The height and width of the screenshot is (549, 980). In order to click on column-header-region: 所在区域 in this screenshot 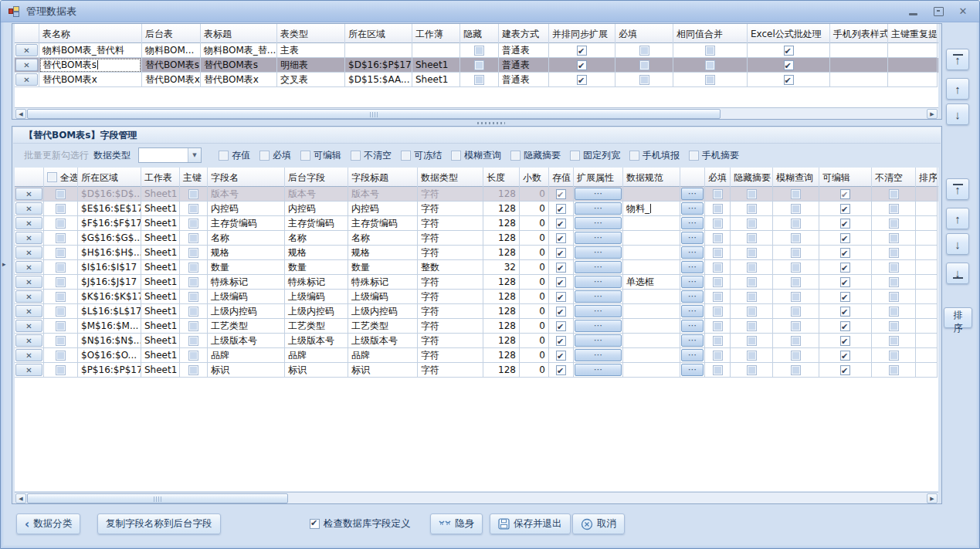, I will do `click(378, 34)`.